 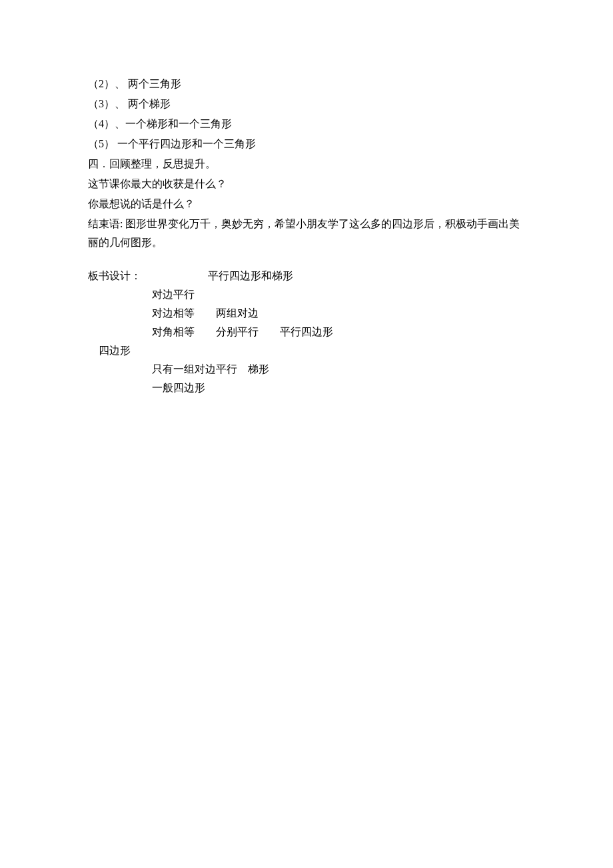 I want to click on section-heading: 四．回顾整理，反思提升。, so click(x=308, y=164).